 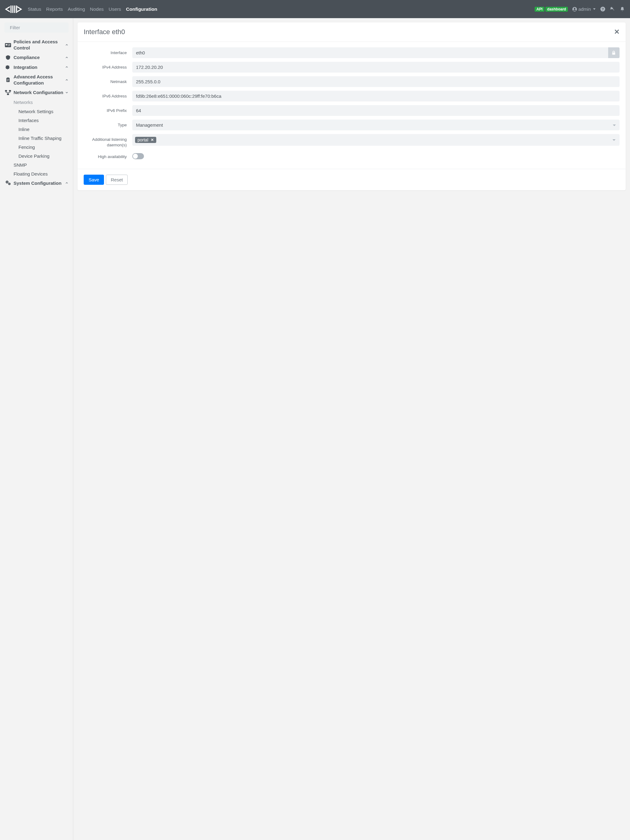 I want to click on api-badge: API, so click(x=540, y=9).